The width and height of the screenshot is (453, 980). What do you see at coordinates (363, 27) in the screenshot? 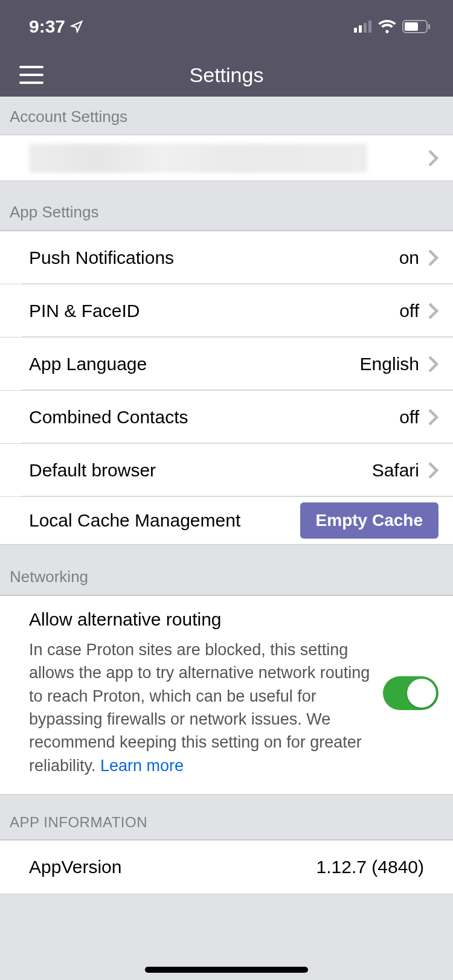
I see `cell-signal-icon` at bounding box center [363, 27].